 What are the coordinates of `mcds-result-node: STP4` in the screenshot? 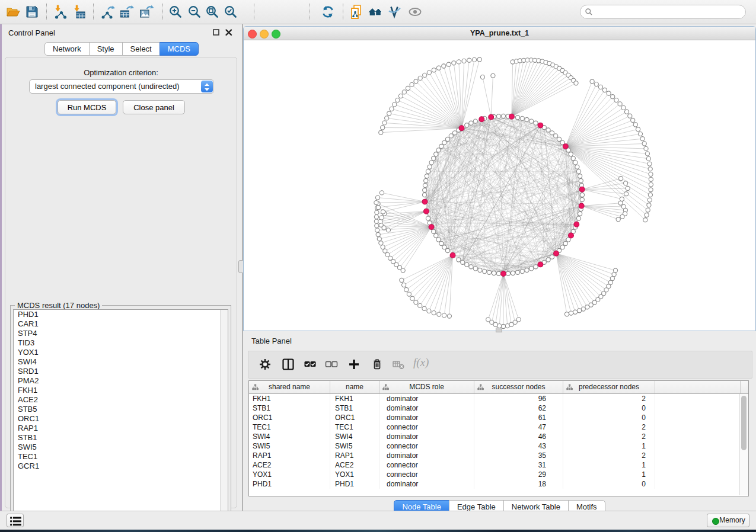 It's located at (121, 334).